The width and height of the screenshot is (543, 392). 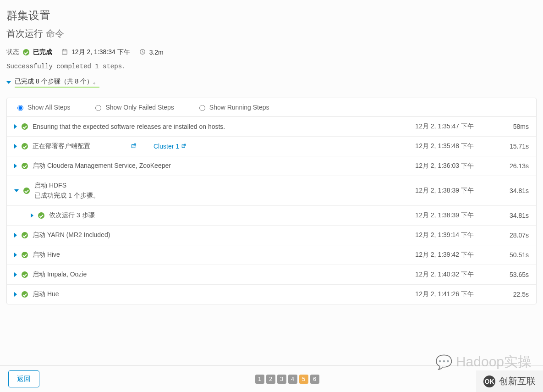 What do you see at coordinates (271, 107) in the screenshot?
I see `filter-bar: Show All Steps Show Only Failed Steps Sh…` at bounding box center [271, 107].